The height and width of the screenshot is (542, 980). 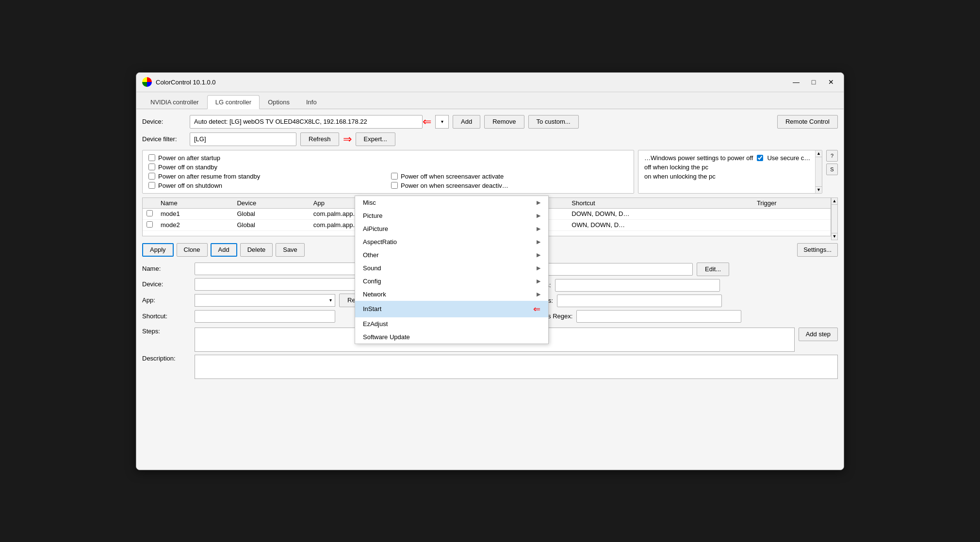 What do you see at coordinates (699, 158) in the screenshot?
I see `windows-power-text: …Windows power settings to power off` at bounding box center [699, 158].